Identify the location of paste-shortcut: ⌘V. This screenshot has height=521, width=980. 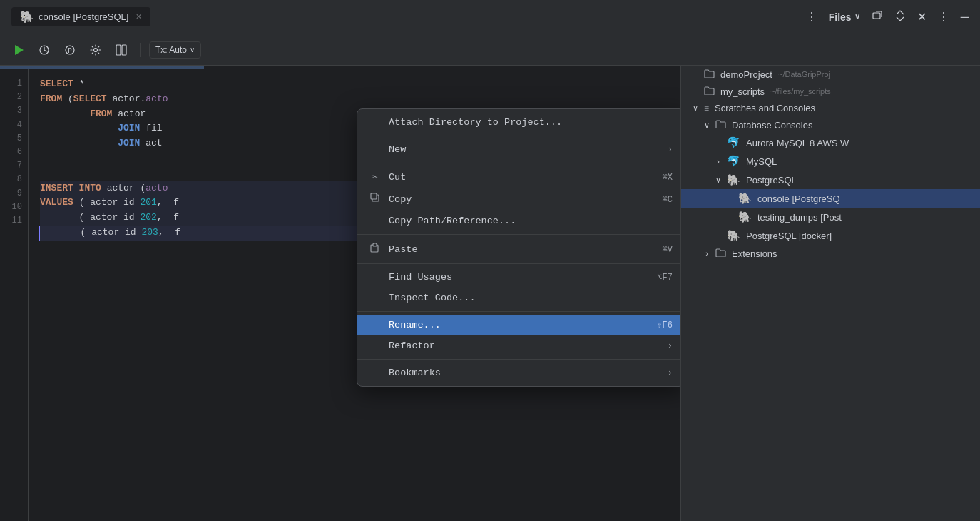
(668, 250).